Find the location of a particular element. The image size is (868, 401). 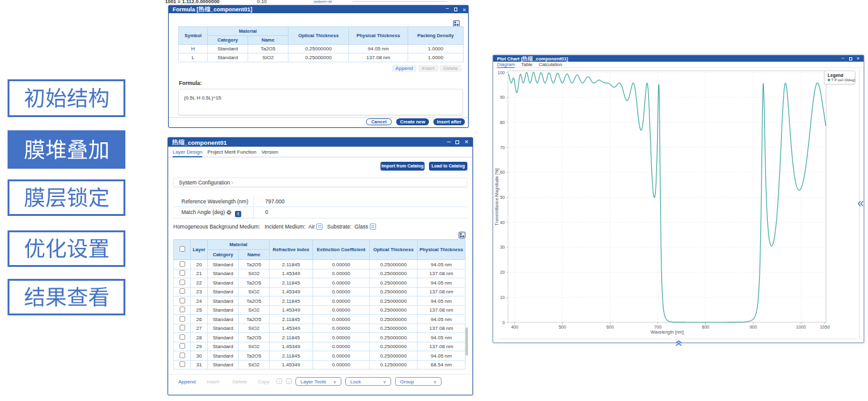

svg-text: 500 is located at coordinates (562, 327).